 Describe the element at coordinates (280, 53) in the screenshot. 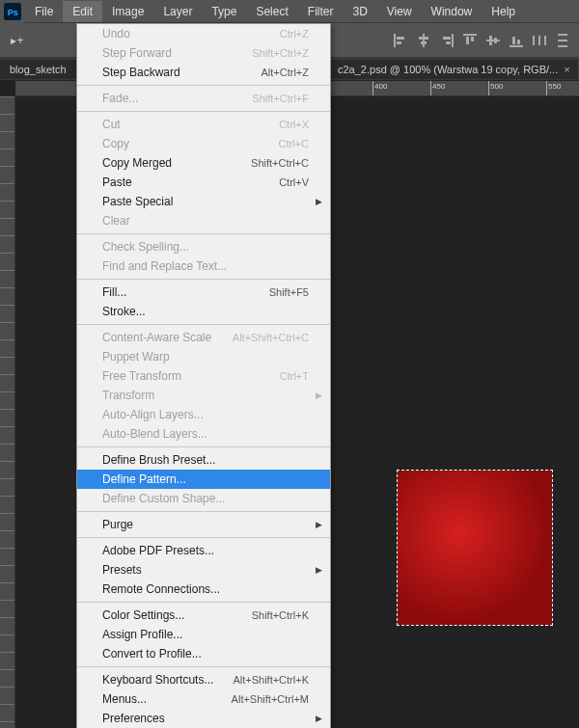

I see `menu-item-shortcut: Shift+Ctrl+Z` at that location.